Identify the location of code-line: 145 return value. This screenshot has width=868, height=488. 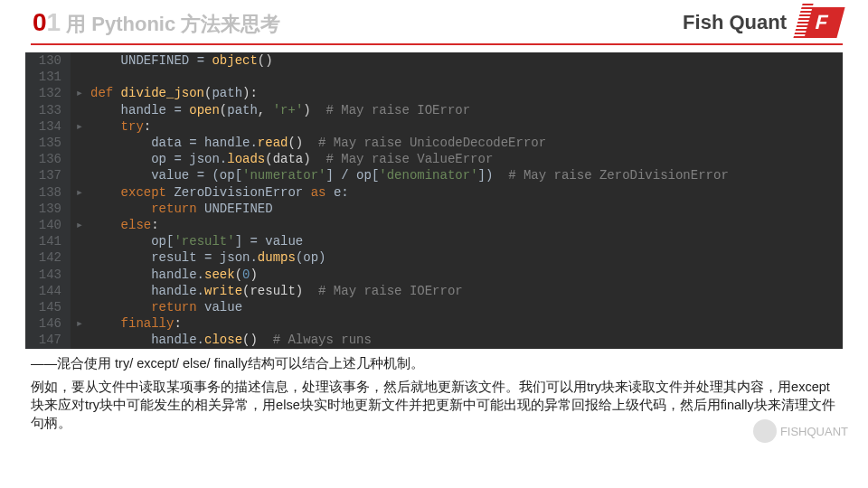
(434, 307).